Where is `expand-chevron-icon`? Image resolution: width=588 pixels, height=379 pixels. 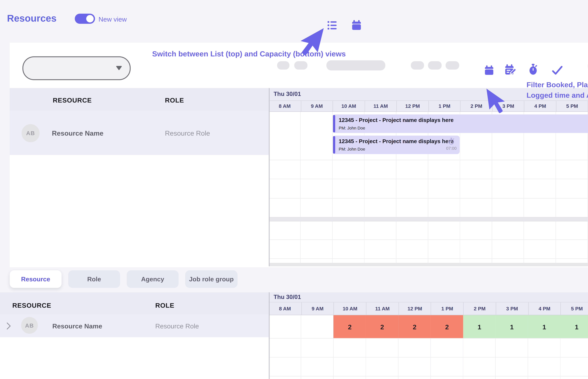 expand-chevron-icon is located at coordinates (9, 326).